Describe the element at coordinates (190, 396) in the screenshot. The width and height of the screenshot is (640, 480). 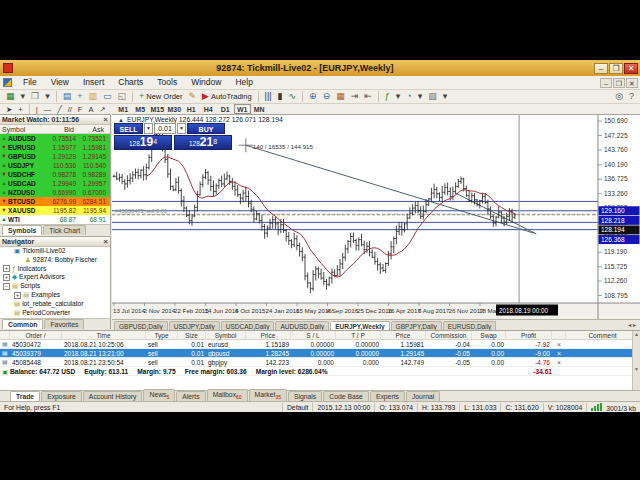
I see `terminal-tab: Alerts` at that location.